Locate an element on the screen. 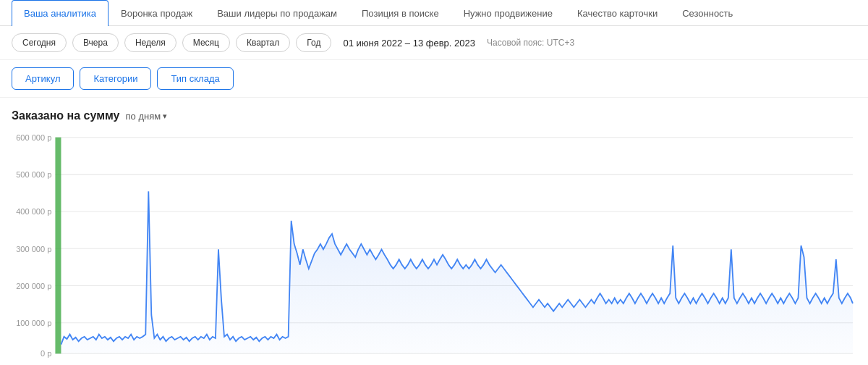  date-filter-row: Сегодня Вчера Неделя Месяц Квартал Год 0… is located at coordinates (434, 43).